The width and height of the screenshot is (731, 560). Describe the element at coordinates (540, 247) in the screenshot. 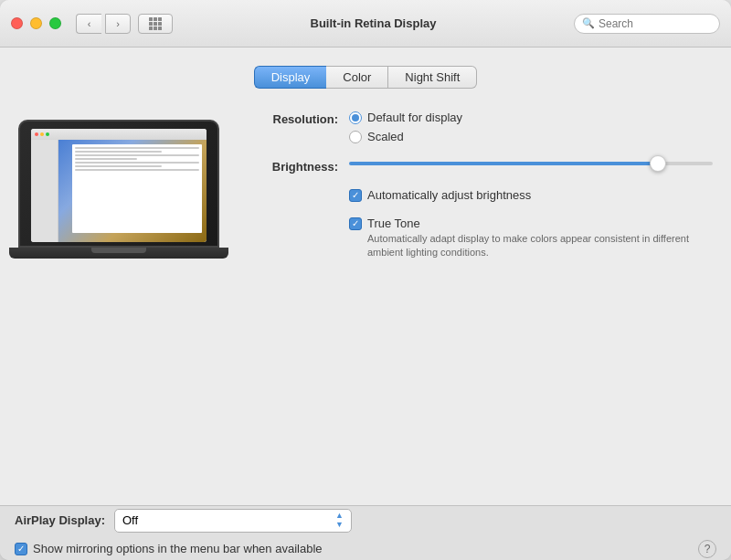

I see `true-tone-description: Automatically adapt display to make colo…` at that location.